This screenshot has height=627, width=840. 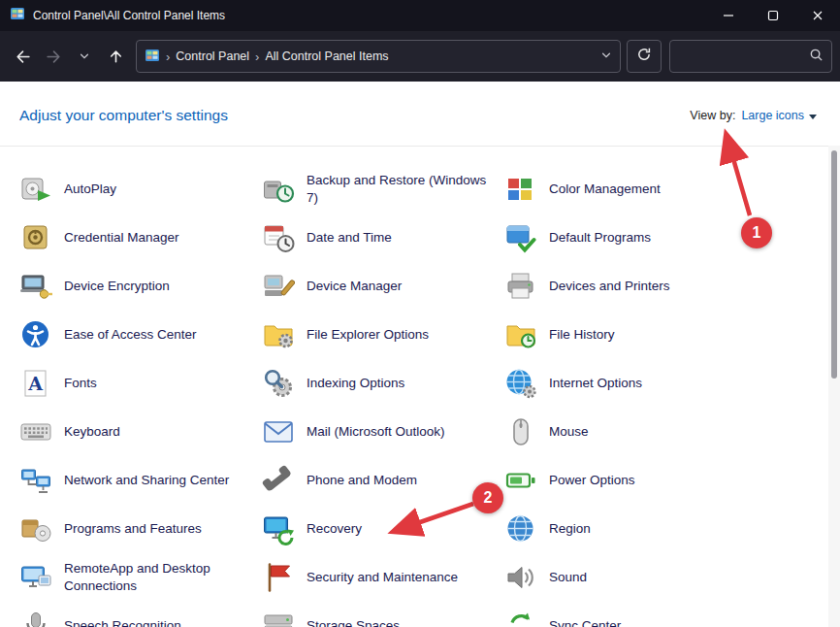 What do you see at coordinates (818, 16) in the screenshot?
I see `close-icon` at bounding box center [818, 16].